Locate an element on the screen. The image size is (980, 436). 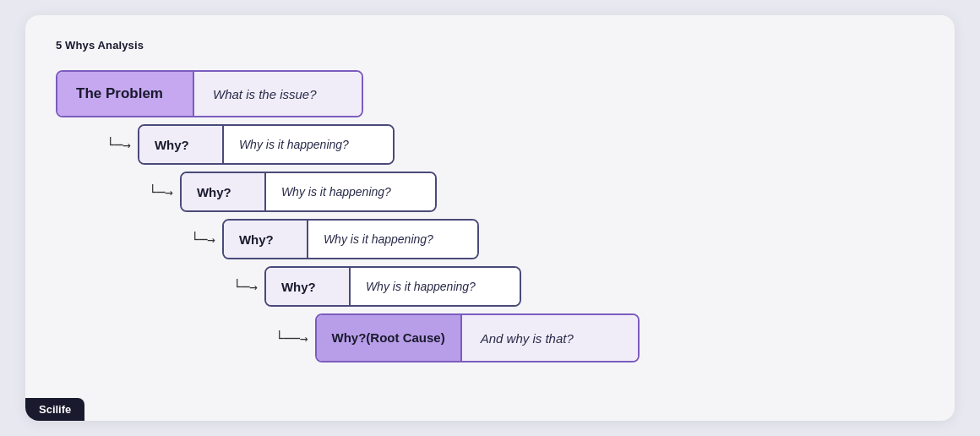
arrow-5: └──→ is located at coordinates (292, 338).